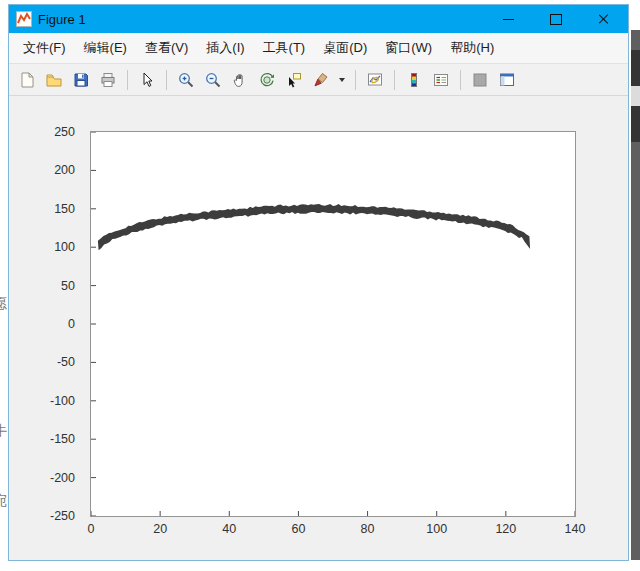  I want to click on x-tick-label: 40, so click(229, 529).